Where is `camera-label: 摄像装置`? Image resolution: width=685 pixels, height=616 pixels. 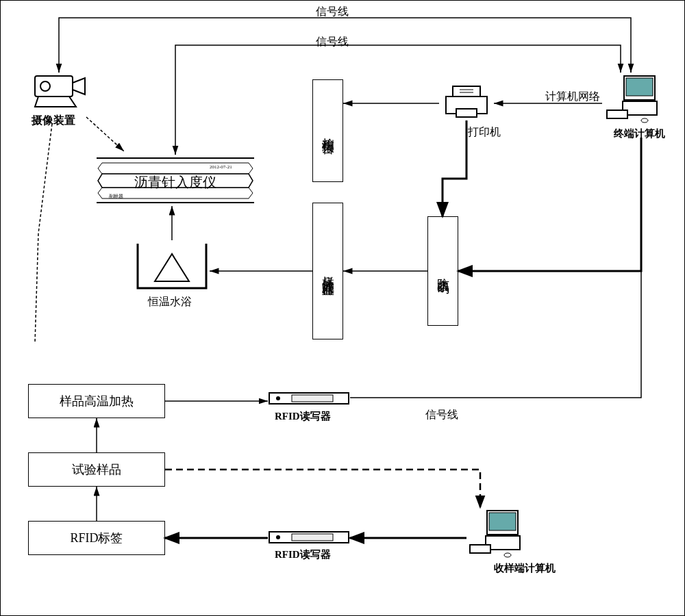 camera-label: 摄像装置 is located at coordinates (53, 120).